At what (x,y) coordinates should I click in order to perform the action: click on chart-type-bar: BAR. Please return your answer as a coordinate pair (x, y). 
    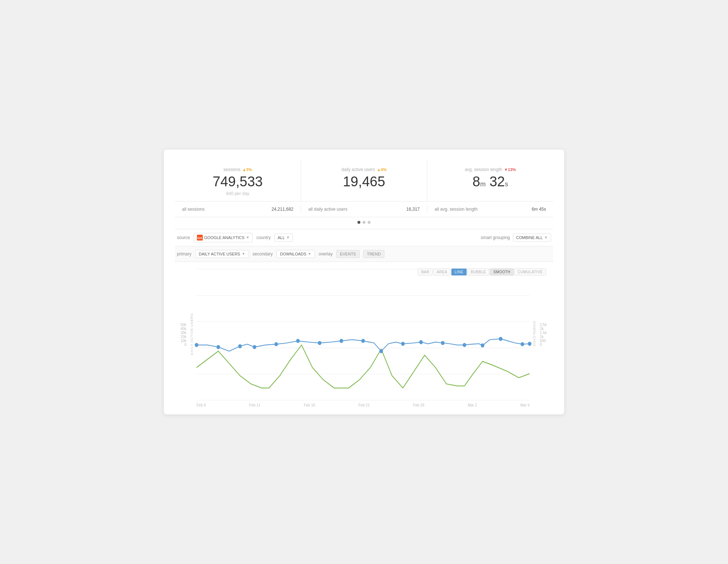
    Looking at the image, I should click on (425, 272).